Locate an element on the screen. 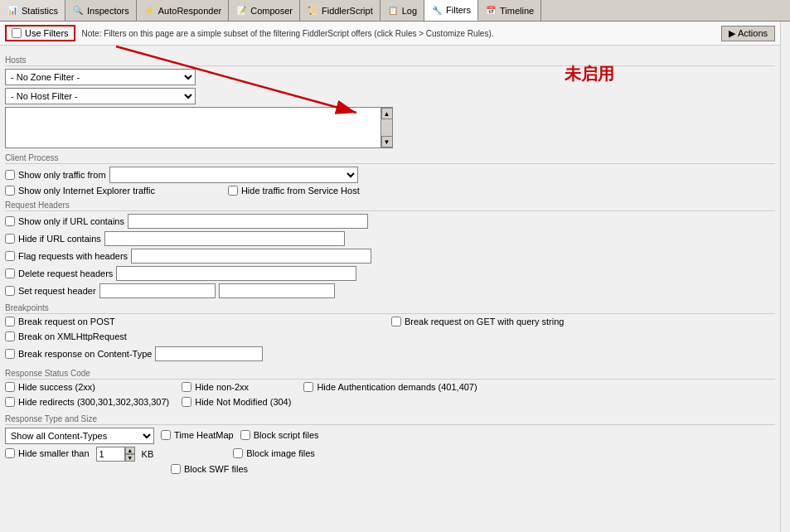 The height and width of the screenshot is (532, 790). hide-smaller-checkbox is located at coordinates (10, 453).